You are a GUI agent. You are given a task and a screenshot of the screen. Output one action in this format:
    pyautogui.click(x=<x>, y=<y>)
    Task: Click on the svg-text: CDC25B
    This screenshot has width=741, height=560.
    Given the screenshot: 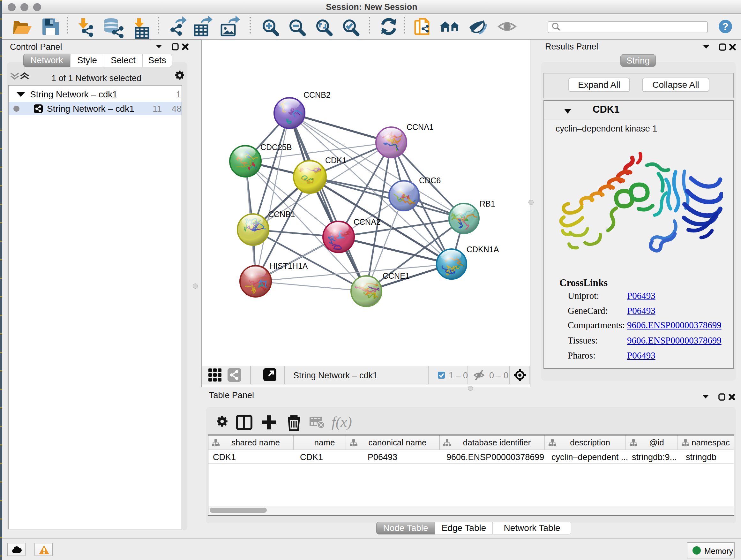 What is the action you would take?
    pyautogui.click(x=276, y=147)
    